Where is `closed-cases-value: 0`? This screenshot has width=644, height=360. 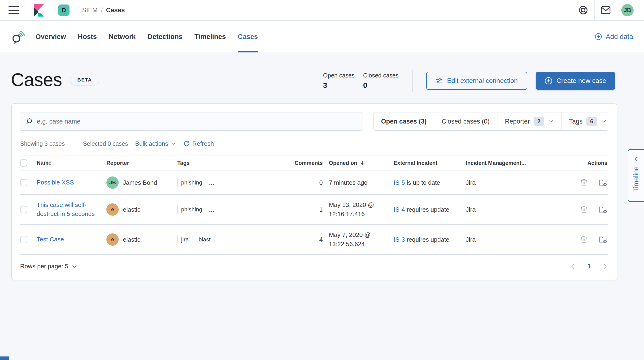
closed-cases-value: 0 is located at coordinates (381, 85).